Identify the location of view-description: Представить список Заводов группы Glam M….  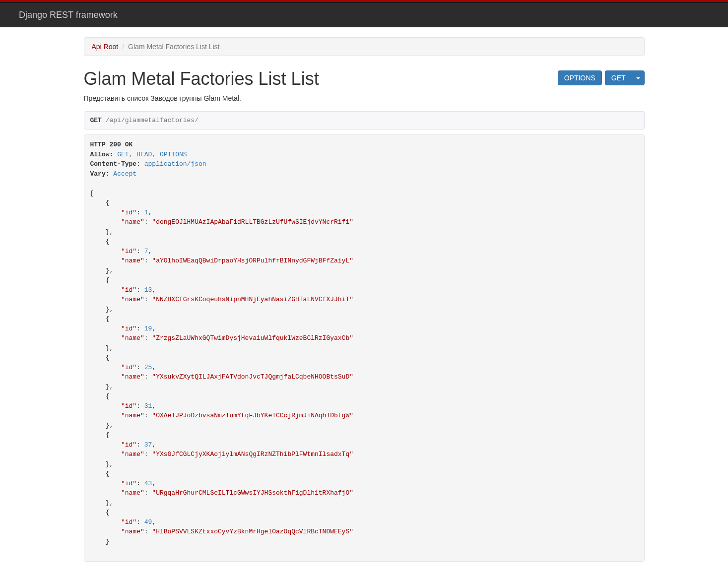
(364, 98).